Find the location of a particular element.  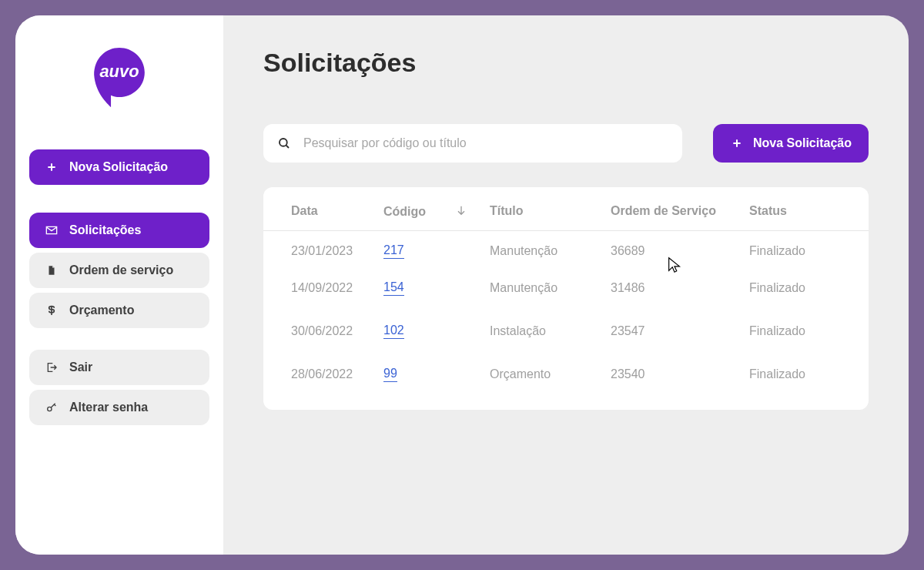

table-row: 30/06/2022102Instalação23547Finalizado is located at coordinates (566, 327).